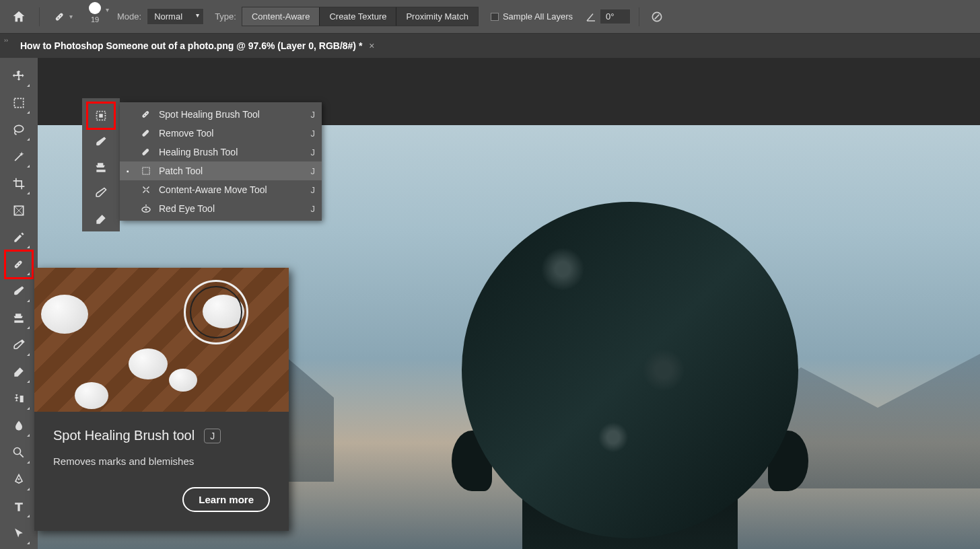  I want to click on eyedropper-tool, so click(19, 237).